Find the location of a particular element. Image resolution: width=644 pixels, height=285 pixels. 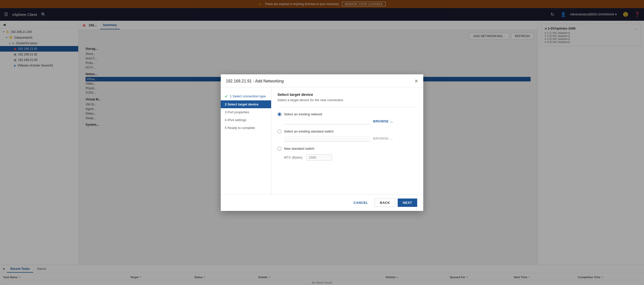

mtu-input is located at coordinates (319, 157).